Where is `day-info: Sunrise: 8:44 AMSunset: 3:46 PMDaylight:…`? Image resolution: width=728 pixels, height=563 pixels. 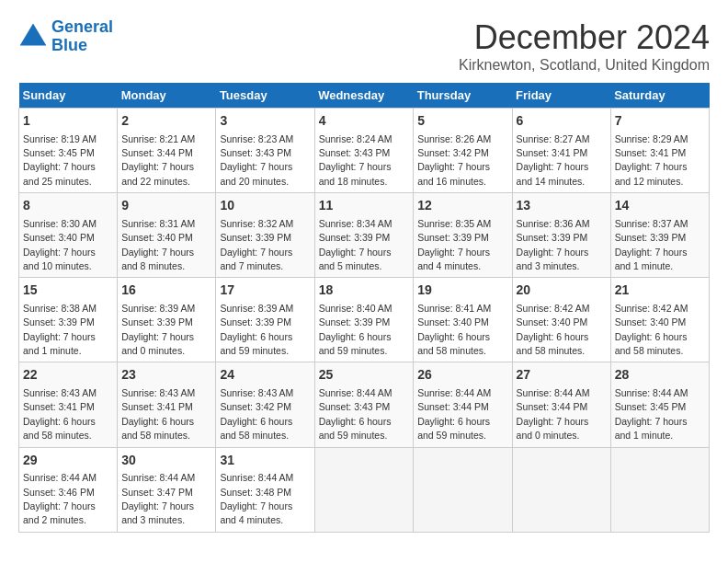
day-info: Sunrise: 8:44 AMSunset: 3:46 PMDaylight:… is located at coordinates (60, 499).